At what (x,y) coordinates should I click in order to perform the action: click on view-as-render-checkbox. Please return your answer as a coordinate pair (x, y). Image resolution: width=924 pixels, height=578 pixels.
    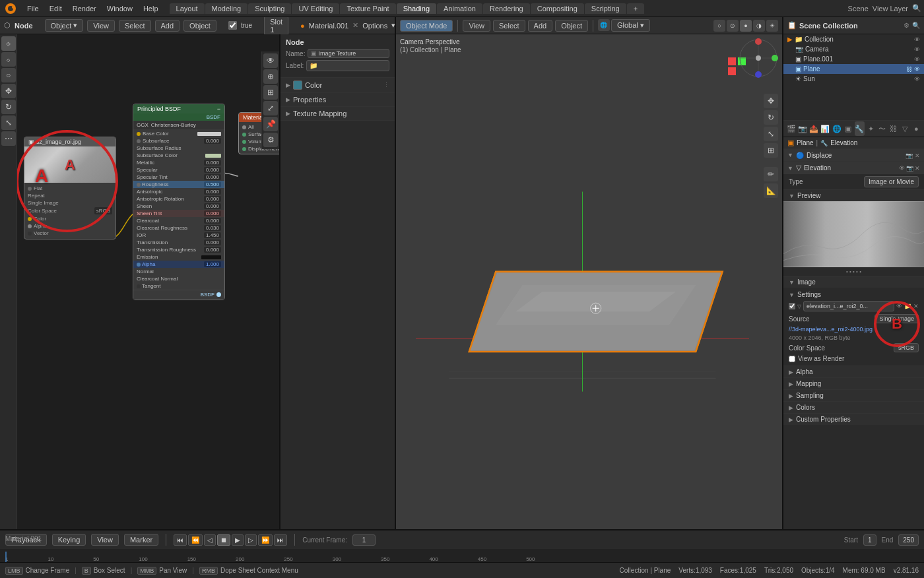
    Looking at the image, I should click on (792, 359).